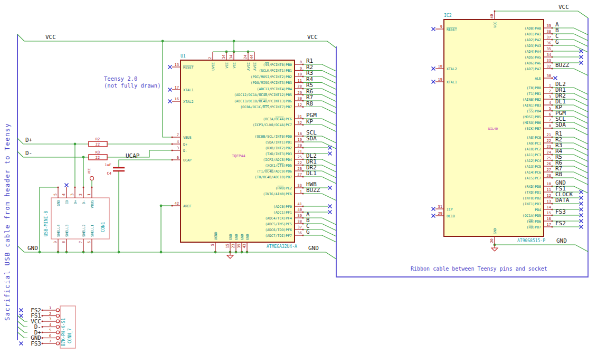  Describe the element at coordinates (533, 167) in the screenshot. I see `pin-name: (A13)PC5` at that location.